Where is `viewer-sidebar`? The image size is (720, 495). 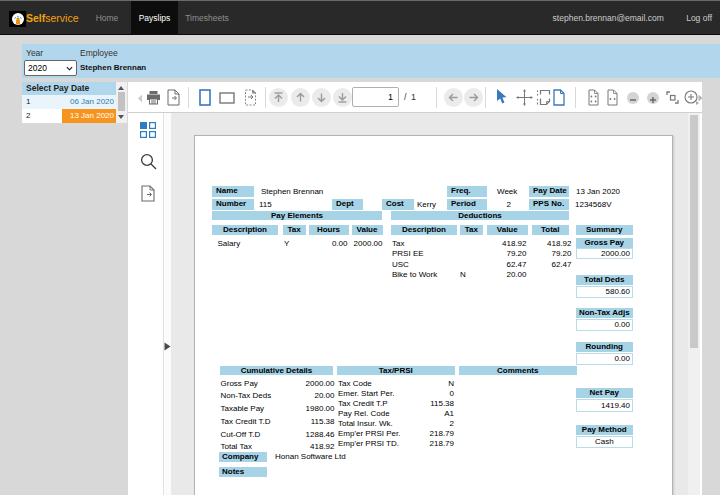 viewer-sidebar is located at coordinates (146, 304).